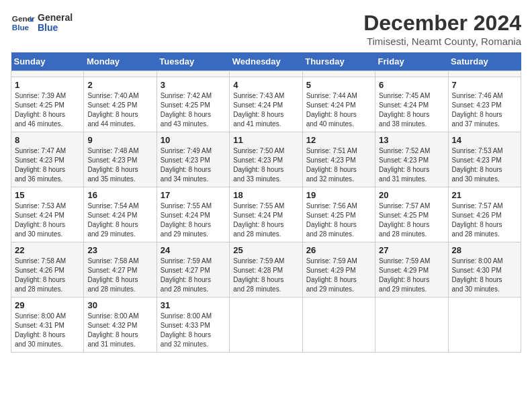 This screenshot has width=532, height=411. I want to click on calendar-cell: 28Sunrise: 8:00 AM Sunset: 4:30 PM Dayli…, so click(484, 270).